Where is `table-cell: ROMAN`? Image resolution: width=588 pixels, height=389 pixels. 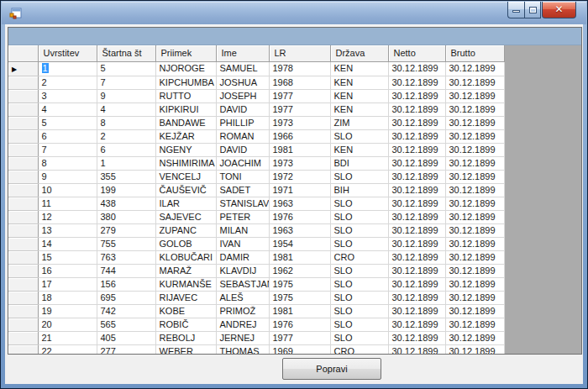 table-cell: ROMAN is located at coordinates (242, 136).